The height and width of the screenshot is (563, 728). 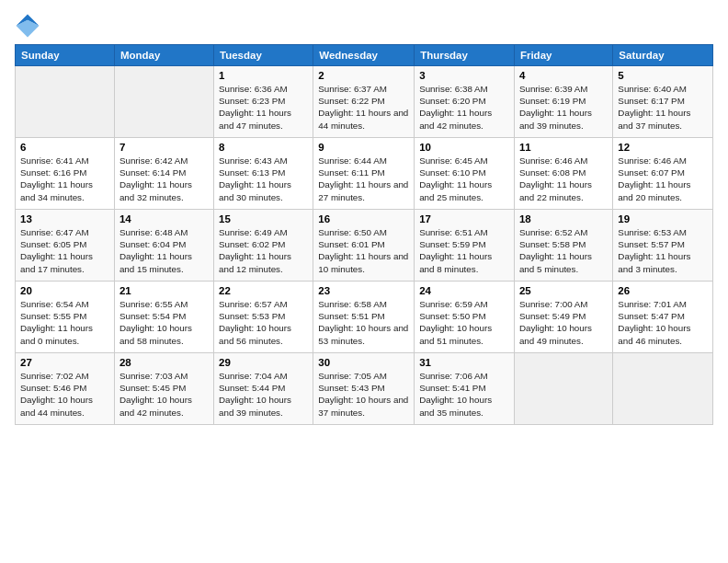 I want to click on day-info: Sunrise: 7:03 AMSunset: 5:45 PMDaylight:…, so click(x=164, y=394).